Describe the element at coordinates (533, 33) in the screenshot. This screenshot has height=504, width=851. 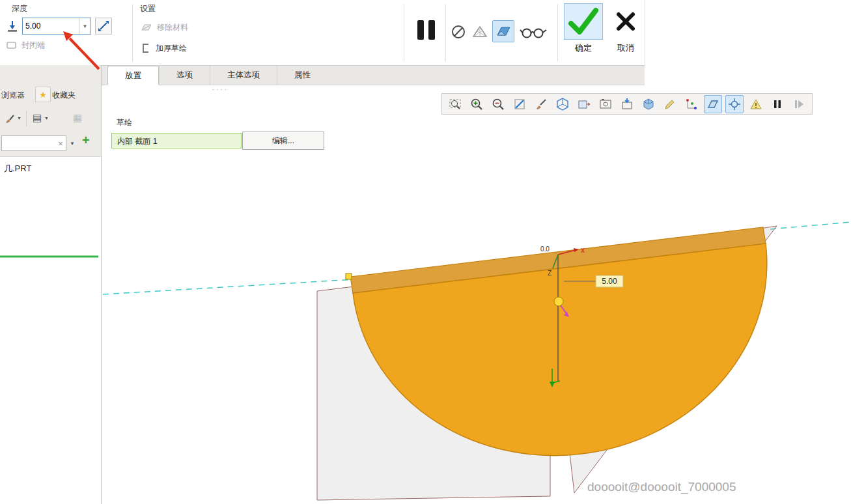
I see `glasses-verify-icon` at that location.